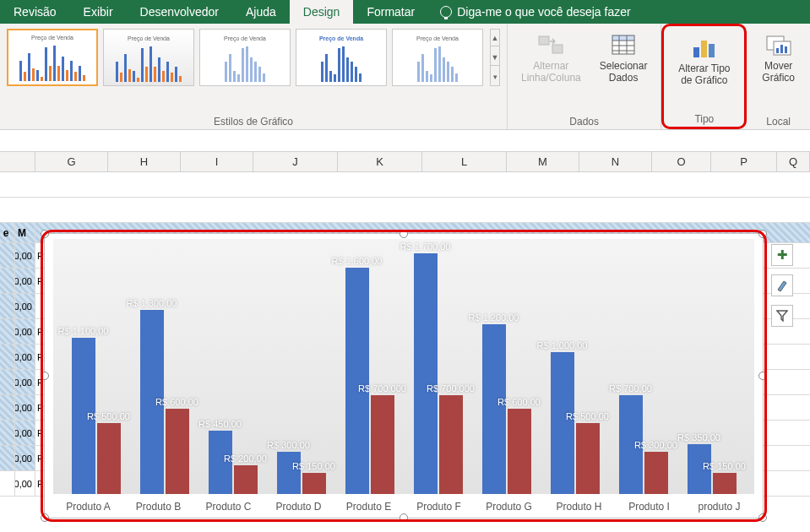  I want to click on col-header: G, so click(72, 162).